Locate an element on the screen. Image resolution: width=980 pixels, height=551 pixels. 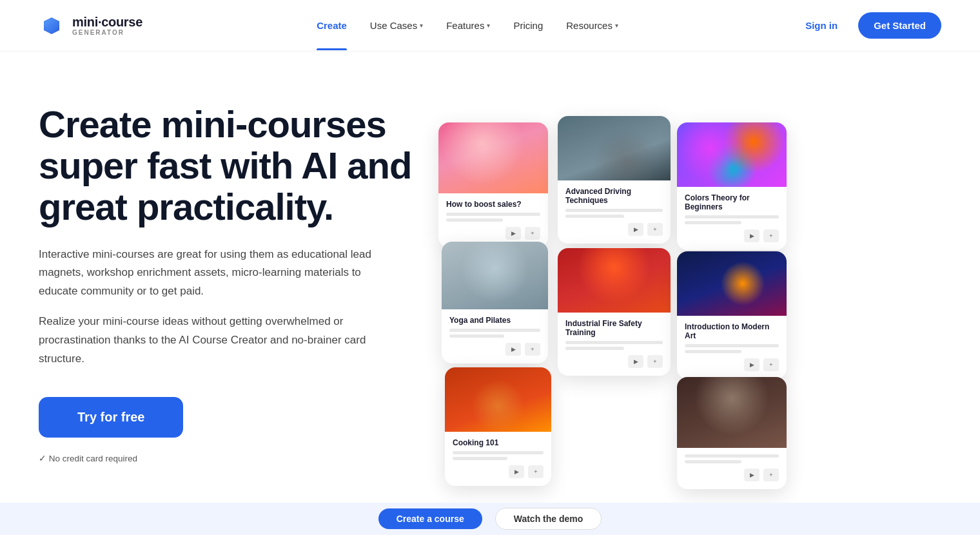
card-4-image is located at coordinates (495, 276).